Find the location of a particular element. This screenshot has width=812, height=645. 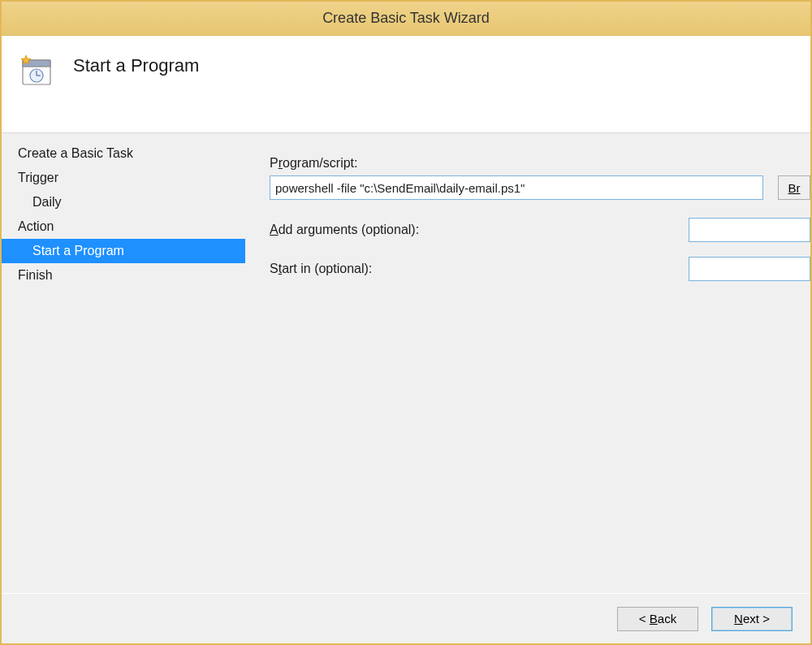

step-daily: Daily is located at coordinates (123, 202).